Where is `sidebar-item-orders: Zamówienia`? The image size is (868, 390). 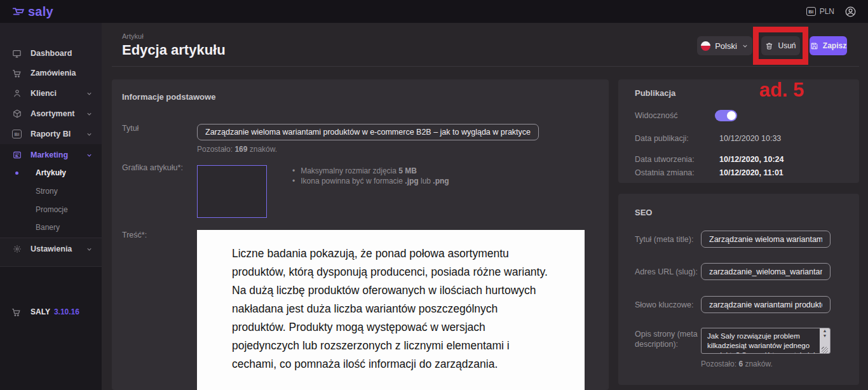
sidebar-item-orders: Zamówienia is located at coordinates (51, 73).